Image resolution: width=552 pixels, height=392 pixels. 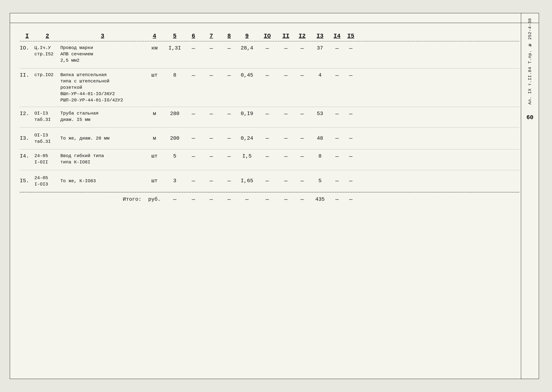 I want to click on row-ref: 24-05 I-OII, so click(x=47, y=159).